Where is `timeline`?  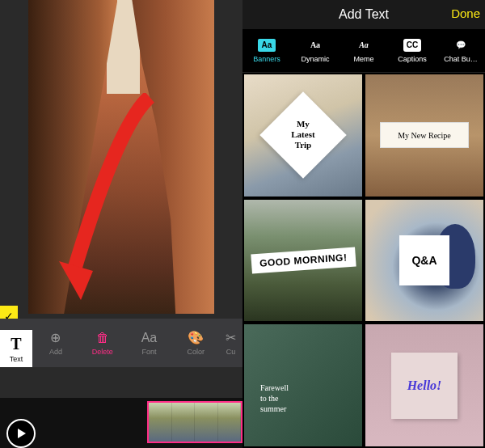 timeline is located at coordinates (121, 423).